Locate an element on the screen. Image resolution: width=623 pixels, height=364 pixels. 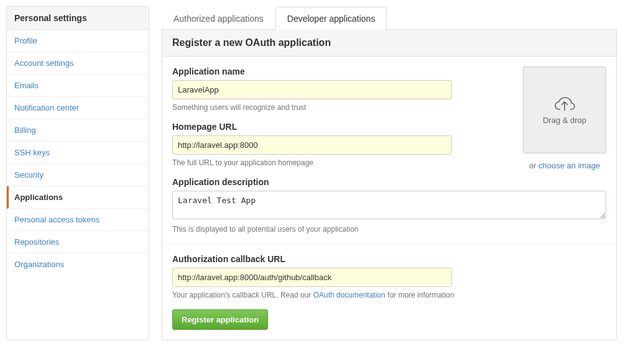
sidebar-item-label: SSH keys is located at coordinates (32, 153).